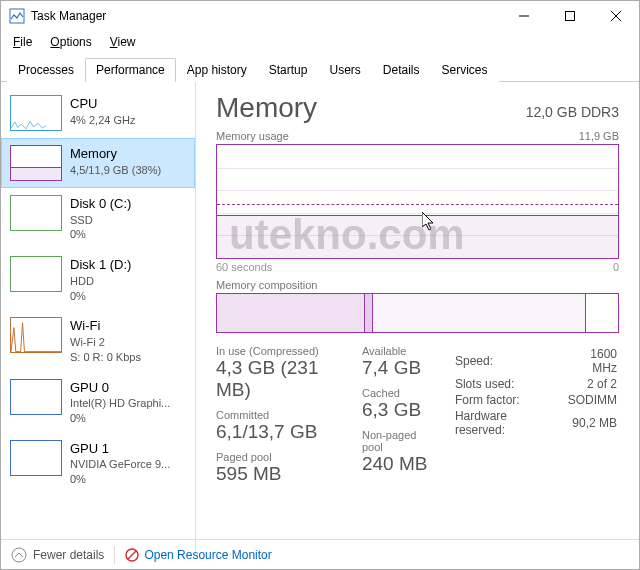 This screenshot has height=570, width=640. I want to click on sidebar-item-detail: 4,5/11,9 GB (38%), so click(116, 170).